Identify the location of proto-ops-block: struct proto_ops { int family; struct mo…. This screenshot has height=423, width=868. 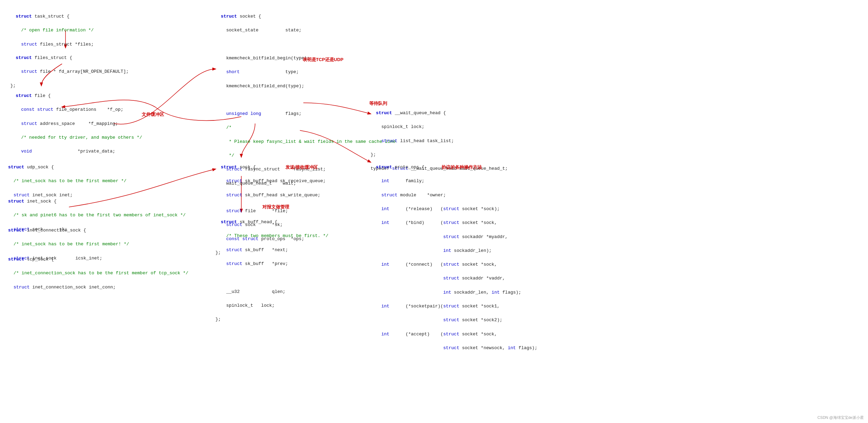
(454, 254).